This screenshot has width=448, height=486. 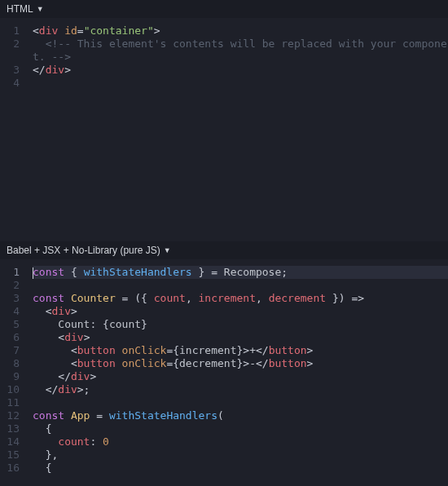 I want to click on code-line: 1const { withStateHandlers } = Recompose…, so click(x=224, y=272).